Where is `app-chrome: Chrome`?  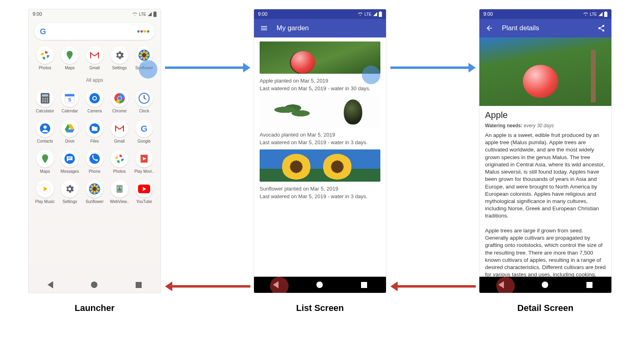 app-chrome: Chrome is located at coordinates (120, 102).